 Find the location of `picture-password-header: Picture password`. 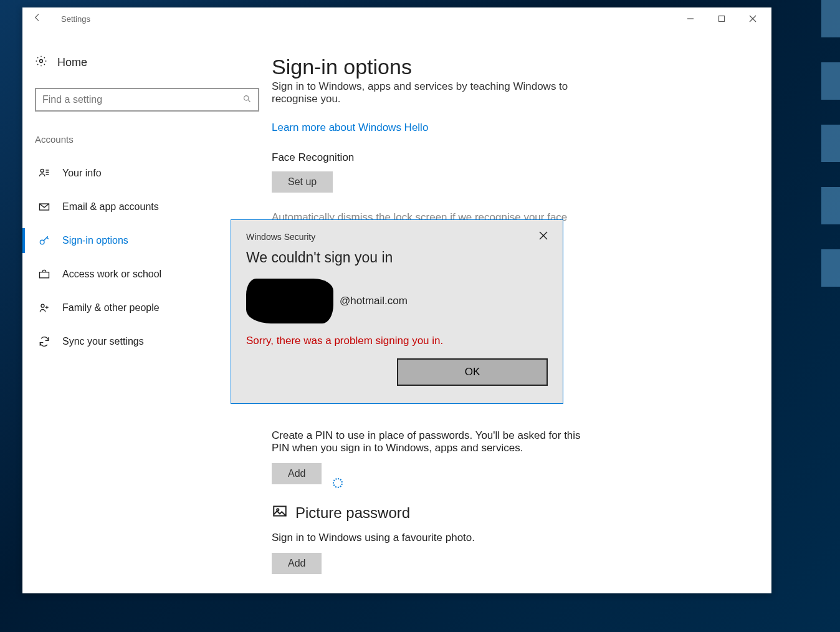

picture-password-header: Picture password is located at coordinates (509, 513).